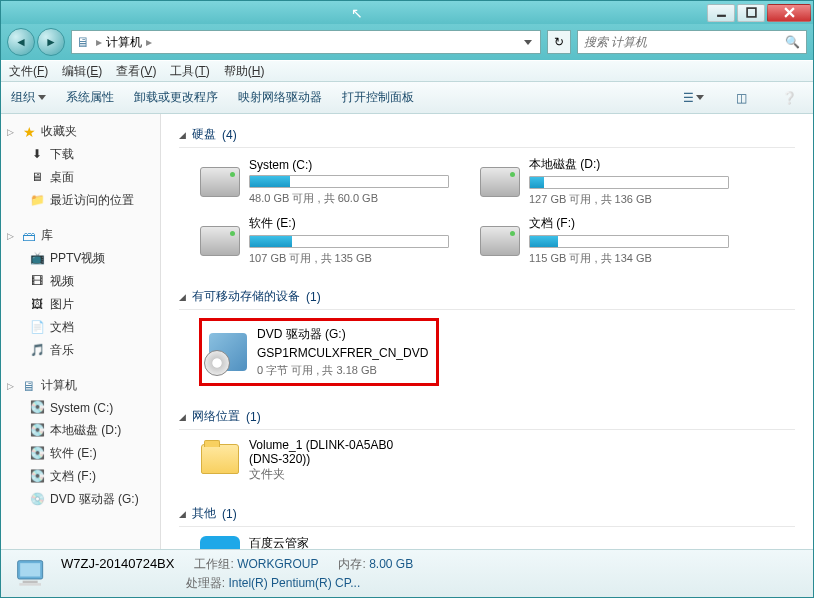 This screenshot has width=814, height=598. Describe the element at coordinates (604, 182) in the screenshot. I see `drive-d: 本地磁盘 (D:) 127 GB 可用 , 共 136 GB` at that location.